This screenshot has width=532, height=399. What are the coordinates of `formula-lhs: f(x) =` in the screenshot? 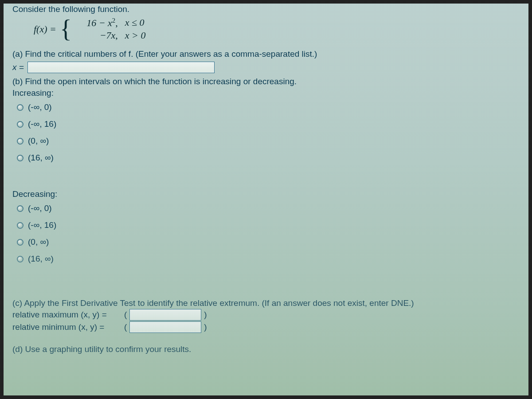 It's located at (45, 29).